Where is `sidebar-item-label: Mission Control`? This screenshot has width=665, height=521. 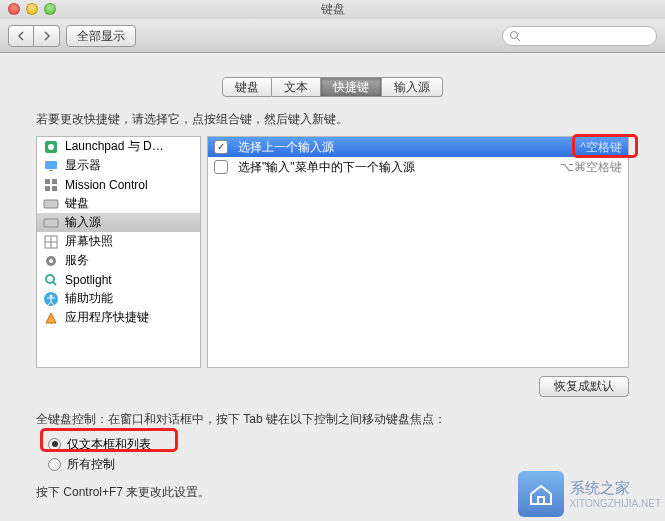
sidebar-item-label: Mission Control is located at coordinates (106, 185).